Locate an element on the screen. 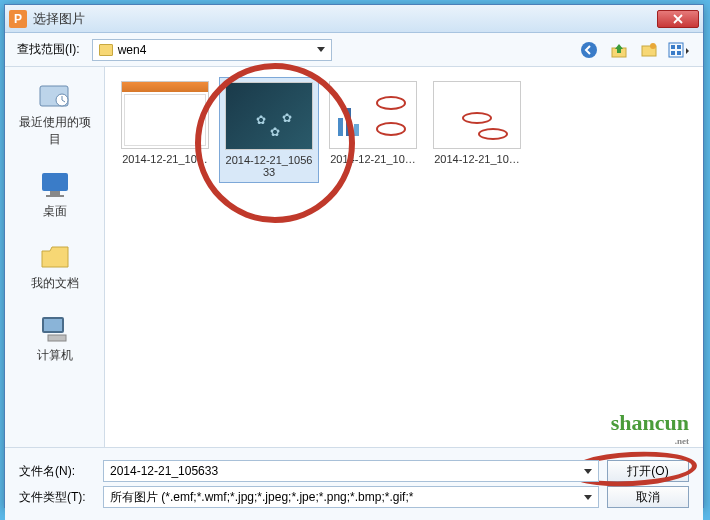 This screenshot has height=520, width=710. back-button is located at coordinates (589, 50).